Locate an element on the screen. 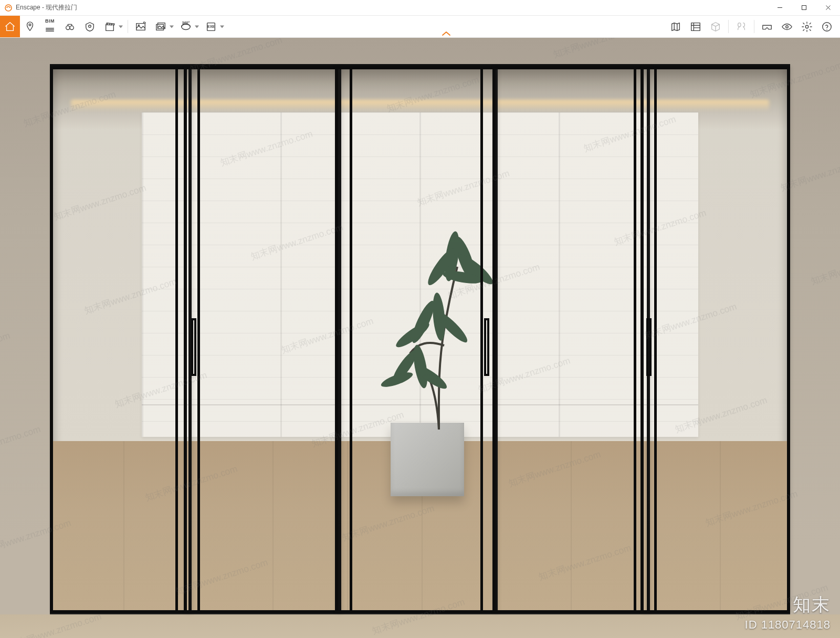  home-icon is located at coordinates (10, 27).